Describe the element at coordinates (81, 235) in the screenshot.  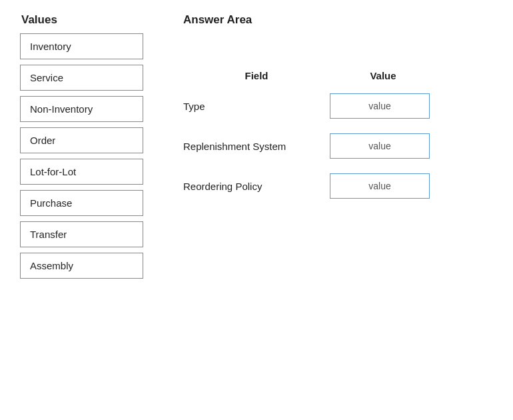
I see `value-item-transfer: Transfer` at that location.